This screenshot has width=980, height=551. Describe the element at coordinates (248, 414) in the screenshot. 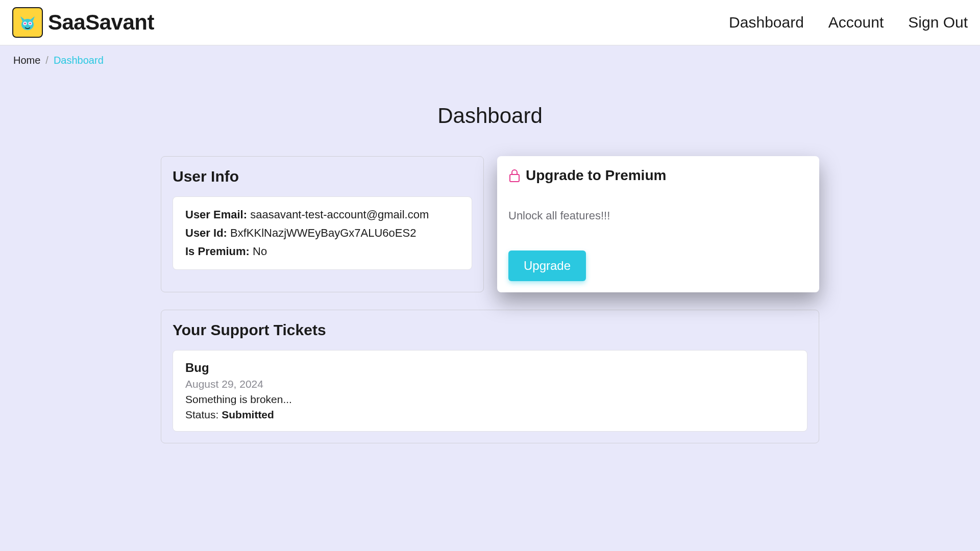

I see `ticket-status-value: Submitted` at that location.